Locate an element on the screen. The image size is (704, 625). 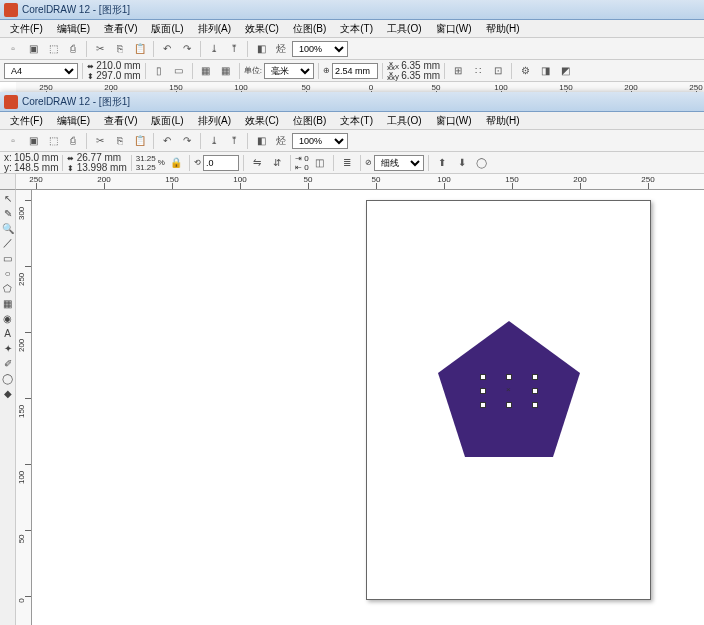
eyedrop-tool-icon: ✐ is located at coordinates (8, 363).